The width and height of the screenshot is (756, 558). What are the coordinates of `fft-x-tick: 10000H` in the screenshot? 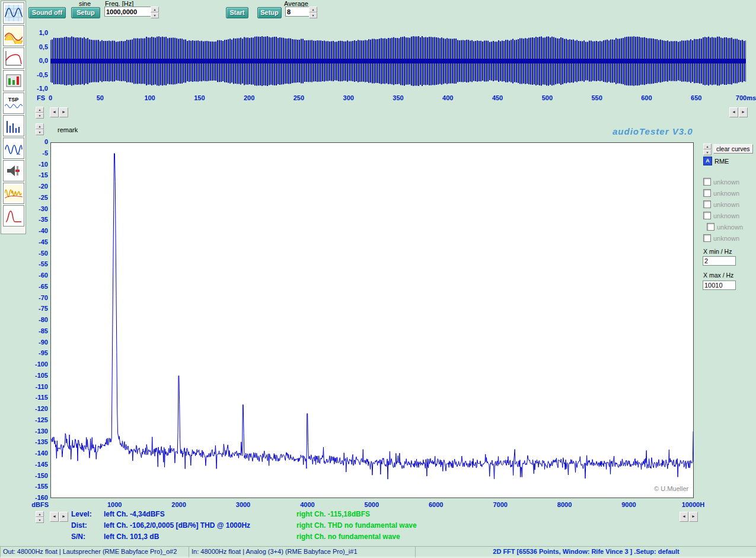 It's located at (693, 505).